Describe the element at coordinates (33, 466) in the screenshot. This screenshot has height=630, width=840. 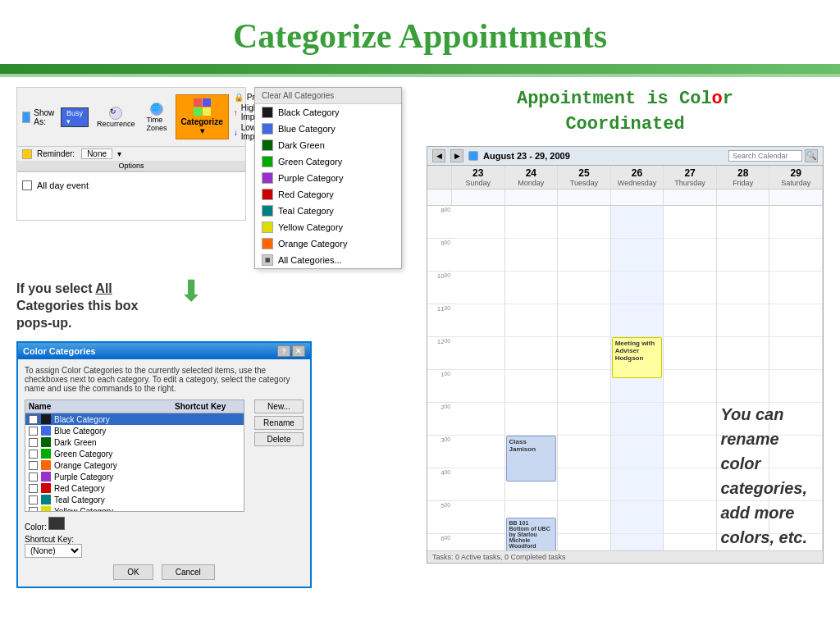
I see `orange-cat-checkbox` at that location.